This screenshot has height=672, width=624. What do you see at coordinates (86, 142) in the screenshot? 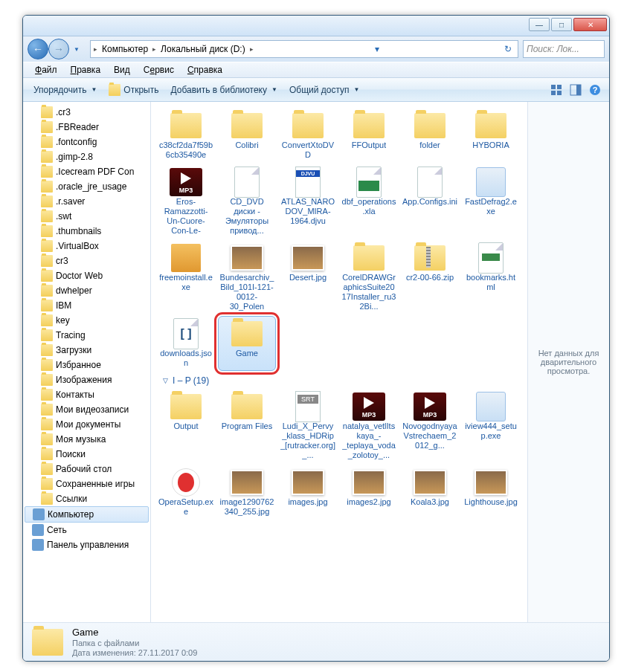
I see `tree-item: .fontconfig` at bounding box center [86, 142].